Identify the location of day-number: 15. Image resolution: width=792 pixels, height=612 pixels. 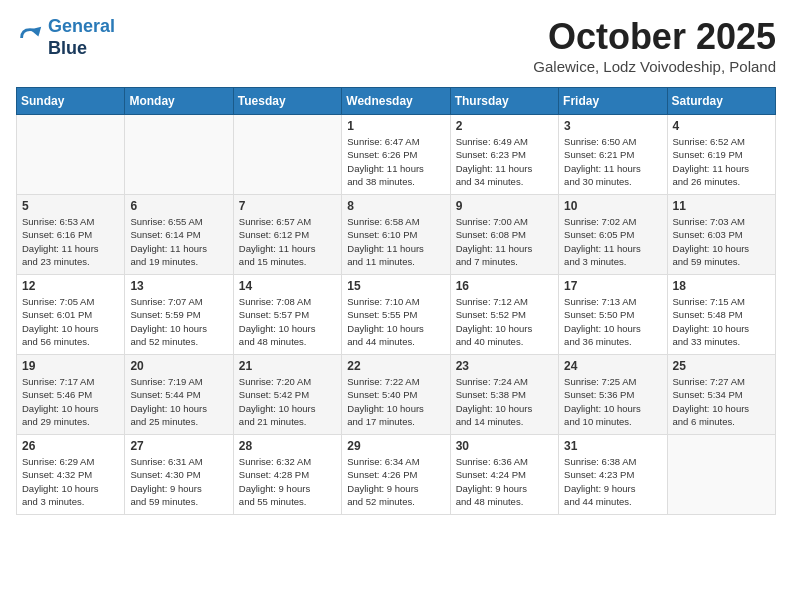
(396, 286).